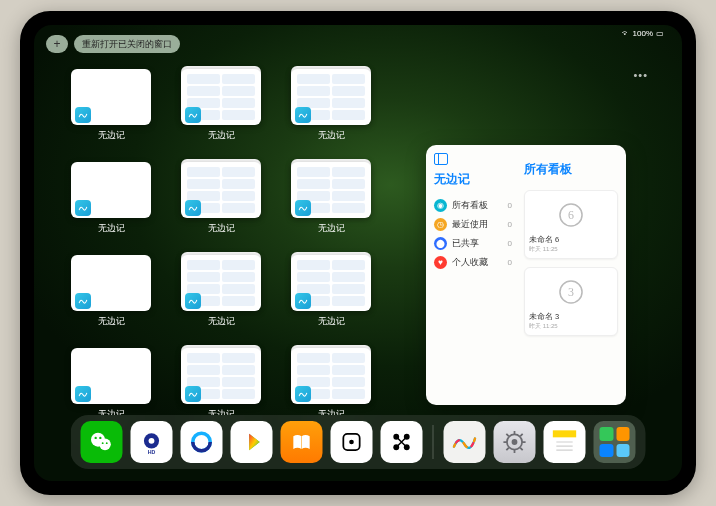 This screenshot has height=506, width=716. What do you see at coordinates (202, 442) in the screenshot?
I see `dock-app-quark` at bounding box center [202, 442].